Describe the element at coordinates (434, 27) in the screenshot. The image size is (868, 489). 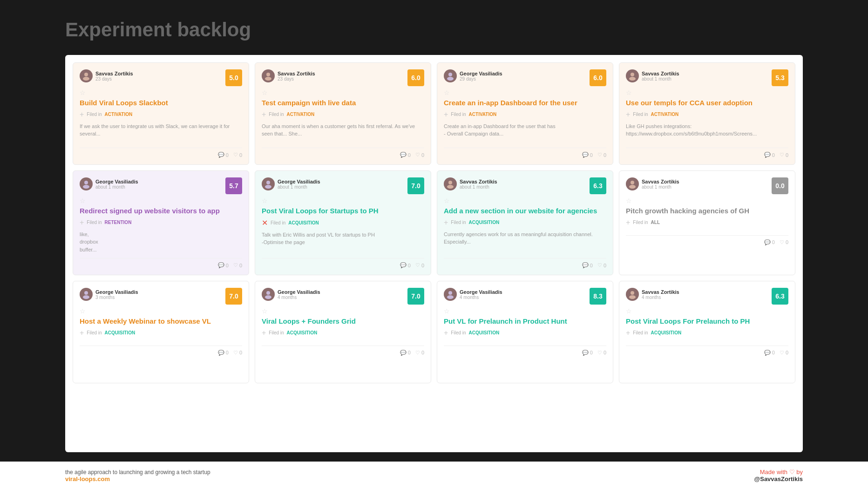
I see `page-title: Experiment backlog` at that location.